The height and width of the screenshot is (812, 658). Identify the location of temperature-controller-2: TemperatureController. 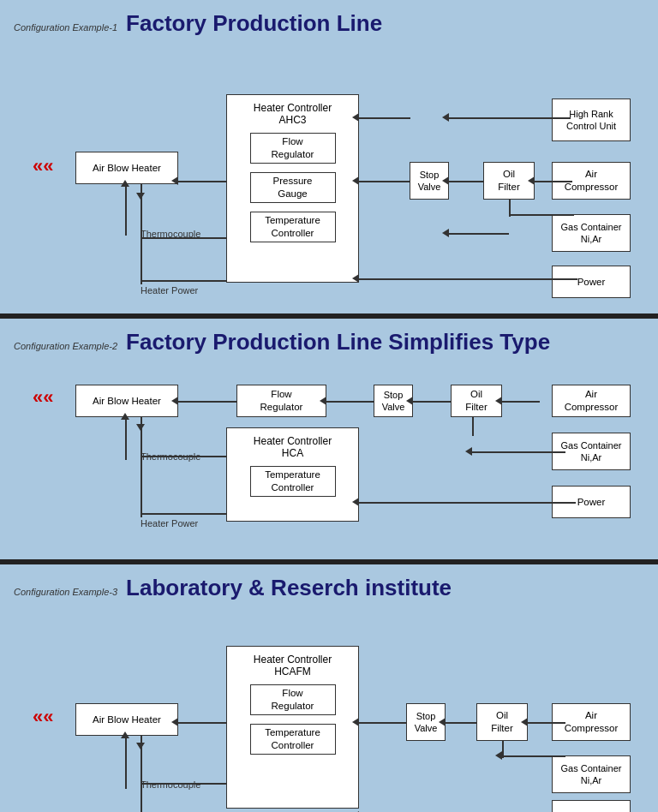
(293, 481).